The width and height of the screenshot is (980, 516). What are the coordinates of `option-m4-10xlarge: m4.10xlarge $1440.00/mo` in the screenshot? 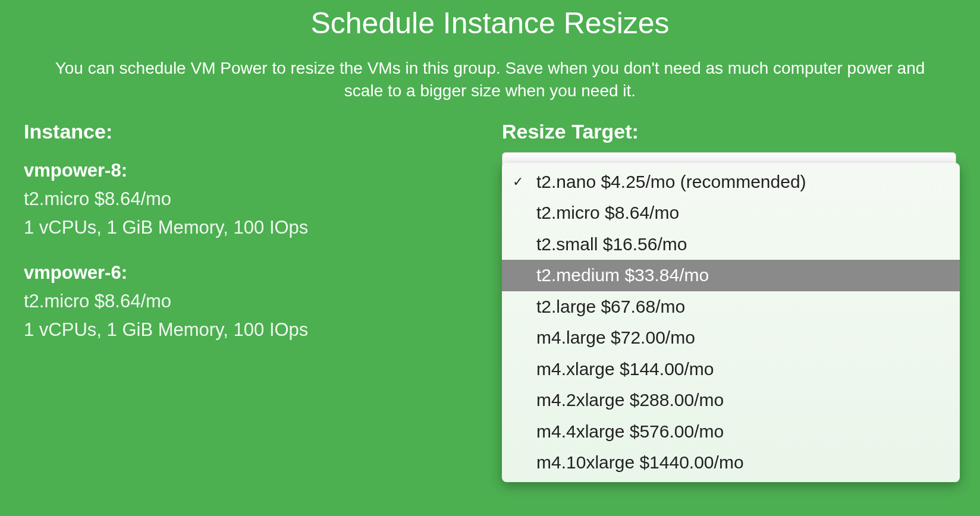 It's located at (731, 462).